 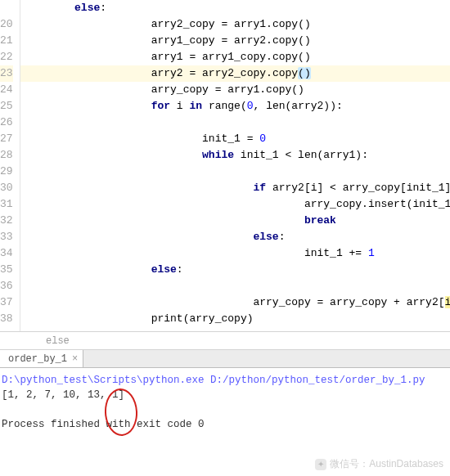 I want to click on line-number: 29, so click(x=7, y=172).